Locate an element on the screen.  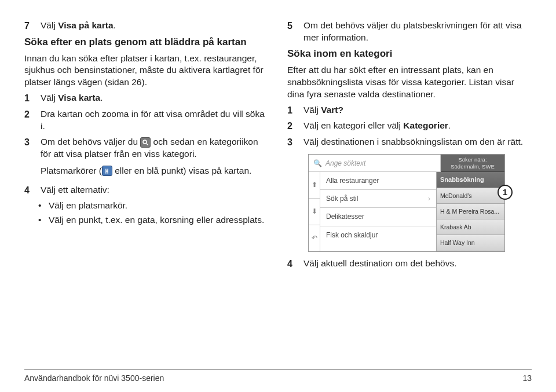
step-4: 4 Välj aktuell destination om det behövs… is located at coordinates (409, 264).